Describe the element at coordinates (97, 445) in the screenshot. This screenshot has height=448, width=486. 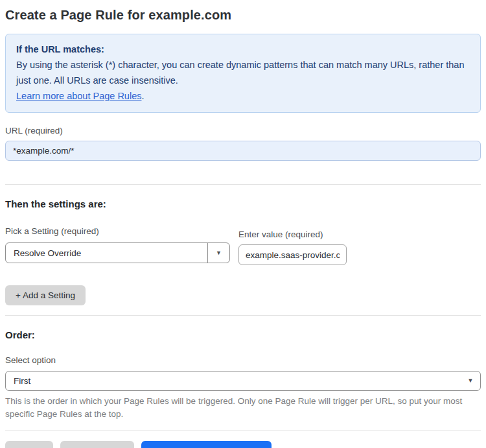
I see `save-as-draft-button: Save as Draft` at that location.